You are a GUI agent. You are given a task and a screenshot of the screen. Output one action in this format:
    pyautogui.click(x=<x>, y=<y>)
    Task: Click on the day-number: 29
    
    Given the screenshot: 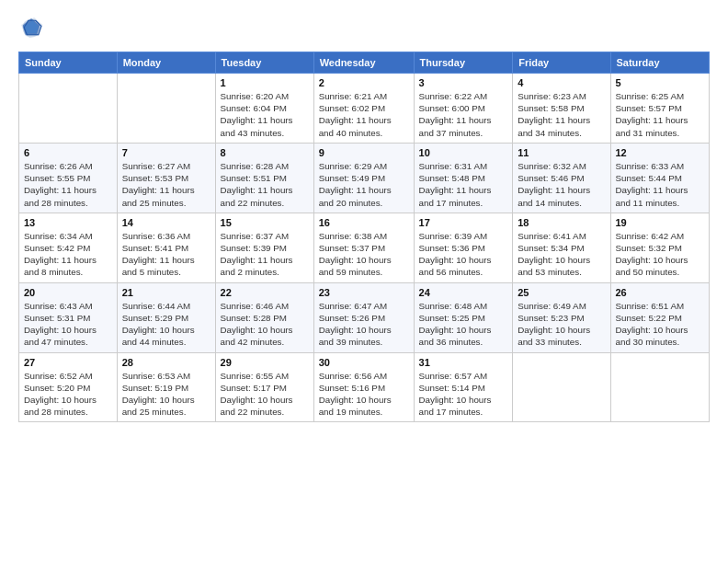 What is the action you would take?
    pyautogui.click(x=265, y=362)
    